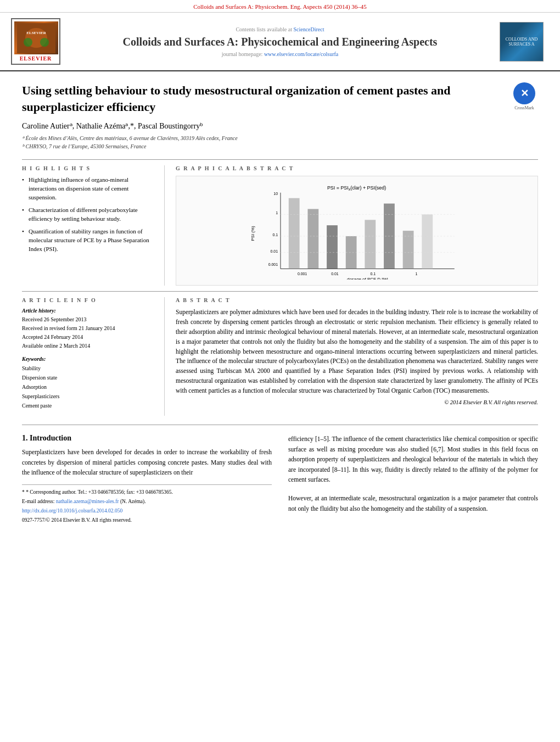  Describe the element at coordinates (88, 311) in the screenshot. I see `history-label: Article history:` at that location.